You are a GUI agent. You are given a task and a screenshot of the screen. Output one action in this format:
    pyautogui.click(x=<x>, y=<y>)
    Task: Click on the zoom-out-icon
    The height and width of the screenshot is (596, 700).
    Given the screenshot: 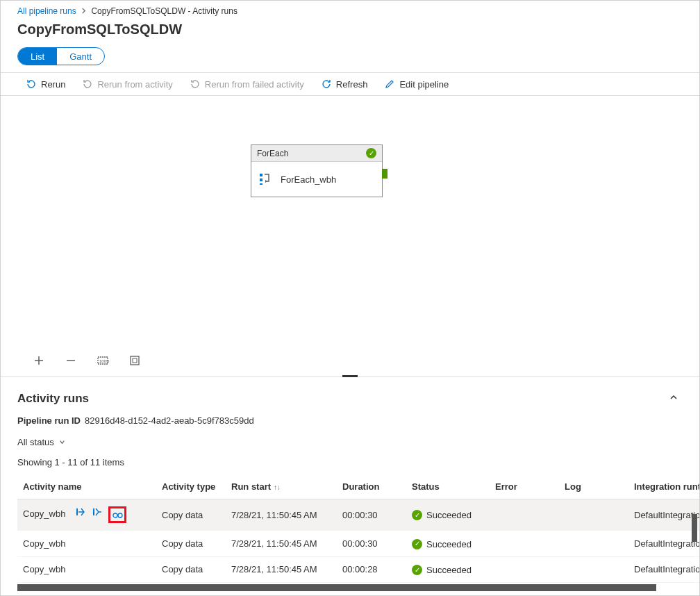 What is the action you would take?
    pyautogui.click(x=71, y=361)
    